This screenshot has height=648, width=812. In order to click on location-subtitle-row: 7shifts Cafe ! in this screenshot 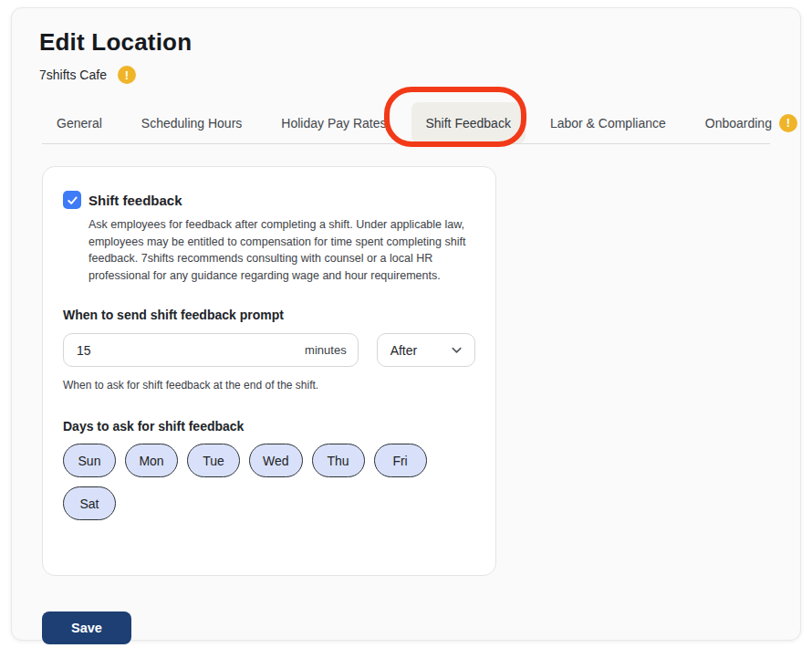, I will do `click(420, 75)`.